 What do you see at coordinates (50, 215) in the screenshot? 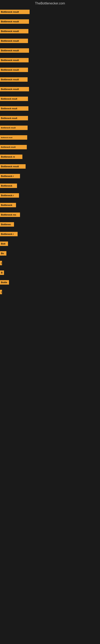
I see `bar-row: Bottleneck res` at bounding box center [50, 215].